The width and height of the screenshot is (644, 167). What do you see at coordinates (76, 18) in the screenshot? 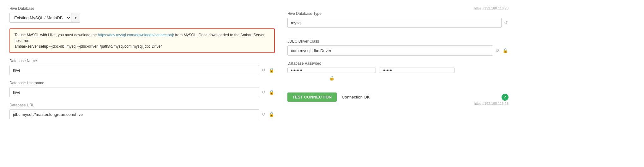
I see `caret-down-icon: ▼` at bounding box center [76, 18].